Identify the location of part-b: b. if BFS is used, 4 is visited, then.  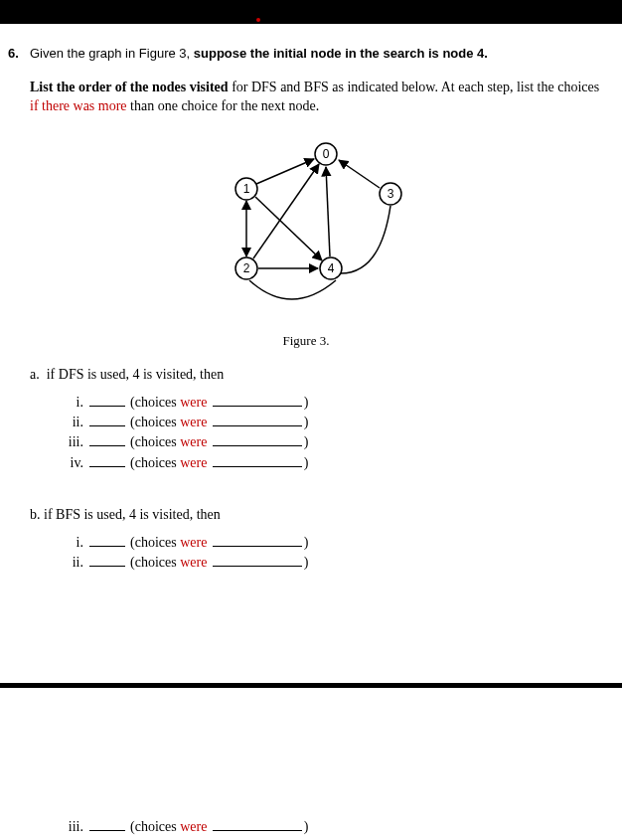
(317, 515).